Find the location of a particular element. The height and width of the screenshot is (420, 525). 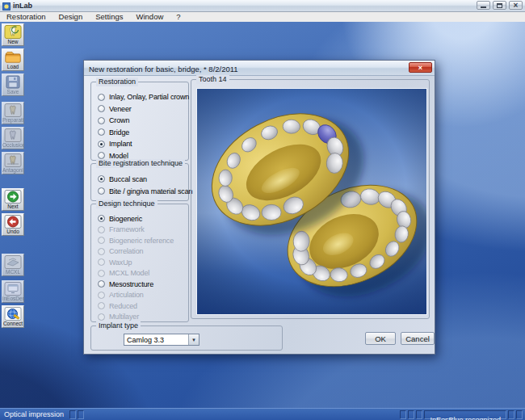

radio-label: WaxUp is located at coordinates (120, 262).